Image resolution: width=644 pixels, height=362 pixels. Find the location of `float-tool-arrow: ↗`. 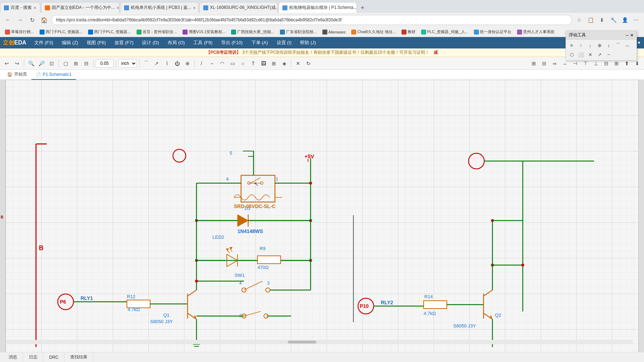

float-tool-arrow: ↗ is located at coordinates (599, 55).